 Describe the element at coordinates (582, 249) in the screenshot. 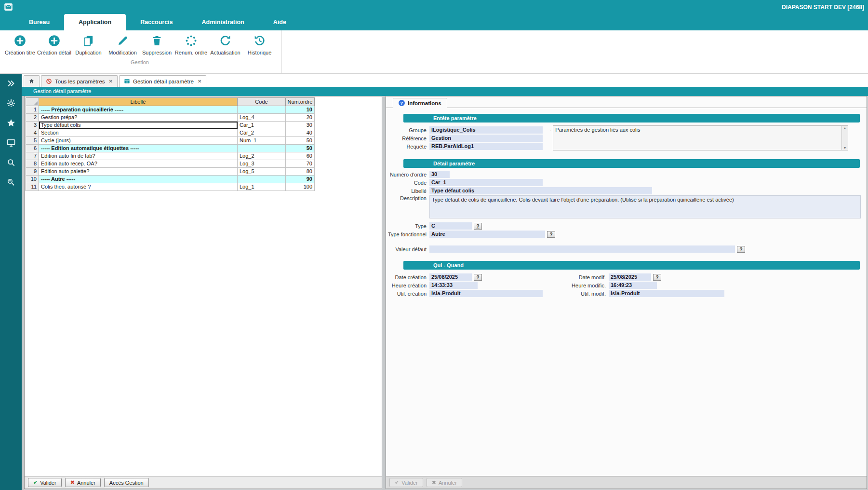

I see `field-valeur-defaut` at that location.